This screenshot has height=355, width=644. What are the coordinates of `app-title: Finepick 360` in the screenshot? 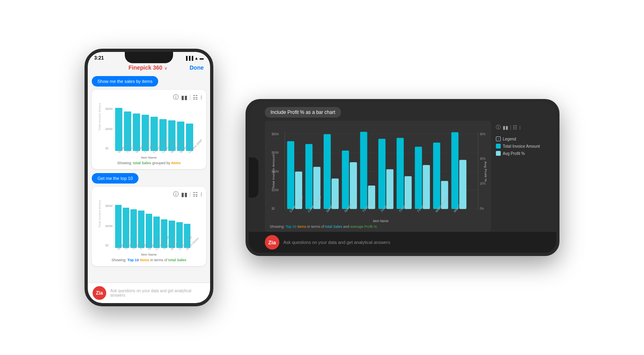 It's located at (145, 68).